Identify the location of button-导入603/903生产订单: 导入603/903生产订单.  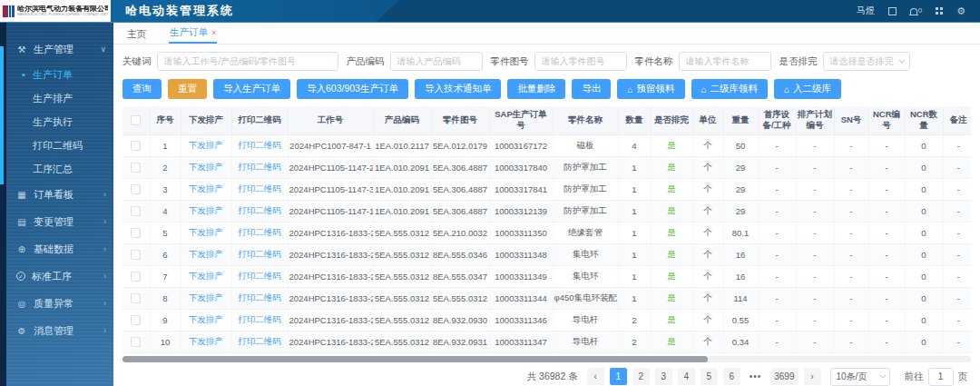
(352, 89).